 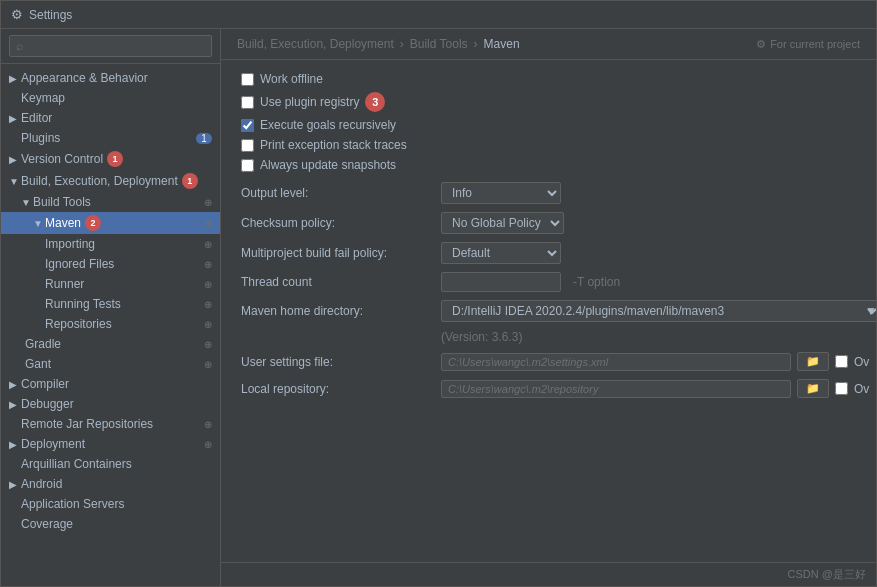 I want to click on sidebar-item-version-control: ▶ Version Control 1, so click(x=110, y=159).